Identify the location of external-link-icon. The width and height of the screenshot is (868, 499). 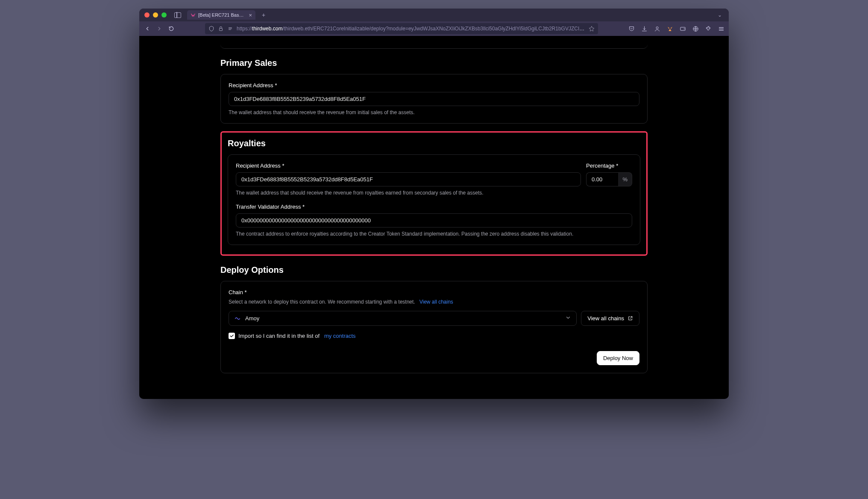
(630, 318).